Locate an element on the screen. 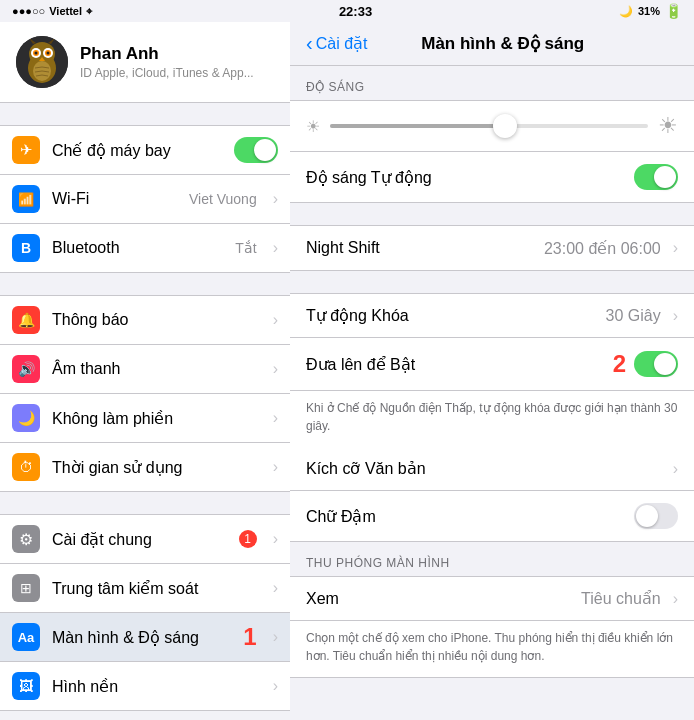 The height and width of the screenshot is (720, 694). sidebar-item-airplane: ✈ Chế độ máy bay is located at coordinates (145, 150).